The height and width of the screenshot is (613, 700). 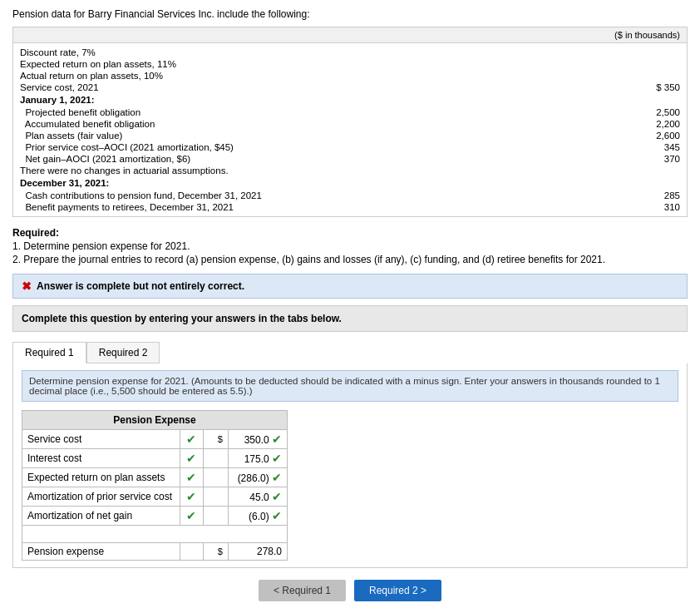 What do you see at coordinates (350, 286) in the screenshot?
I see `answer-banner: ✖ Answer is complete but not entirely co…` at bounding box center [350, 286].